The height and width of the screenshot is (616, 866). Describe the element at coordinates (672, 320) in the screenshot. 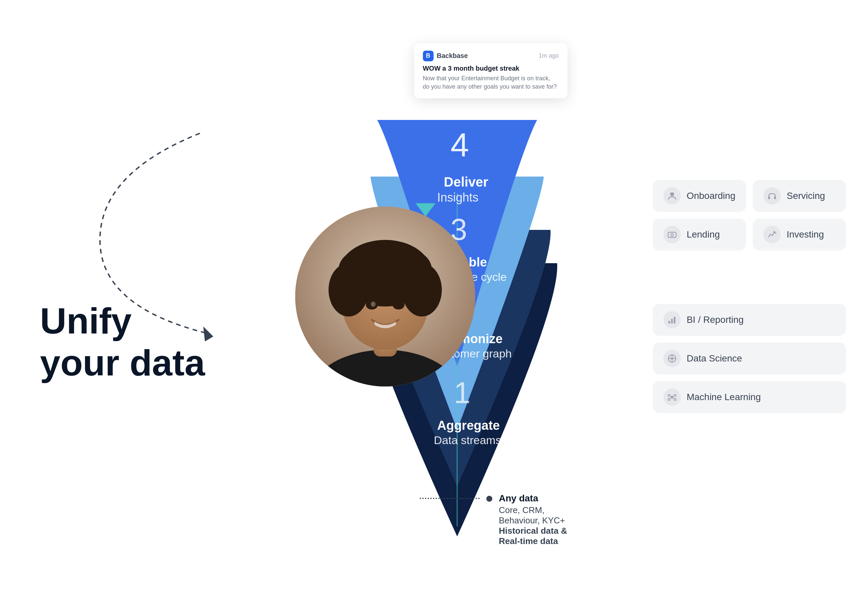

I see `bar-chart-icon` at that location.